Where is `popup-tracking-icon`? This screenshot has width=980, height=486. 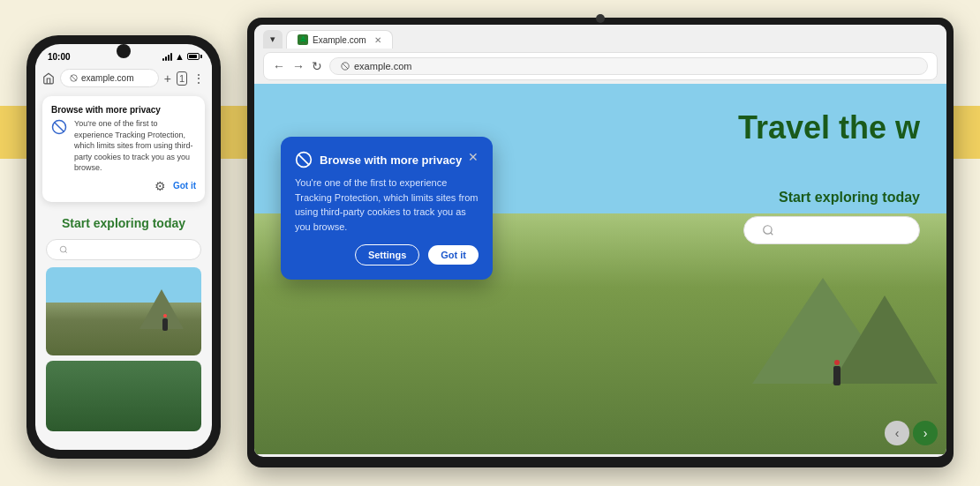
popup-tracking-icon is located at coordinates (304, 160).